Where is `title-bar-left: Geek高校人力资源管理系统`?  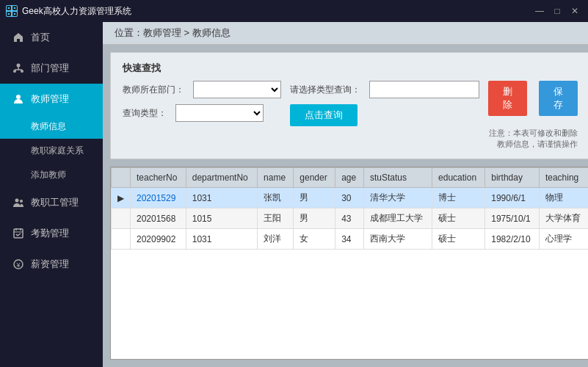
title-bar-left: Geek高校人力资源管理系统 is located at coordinates (69, 12).